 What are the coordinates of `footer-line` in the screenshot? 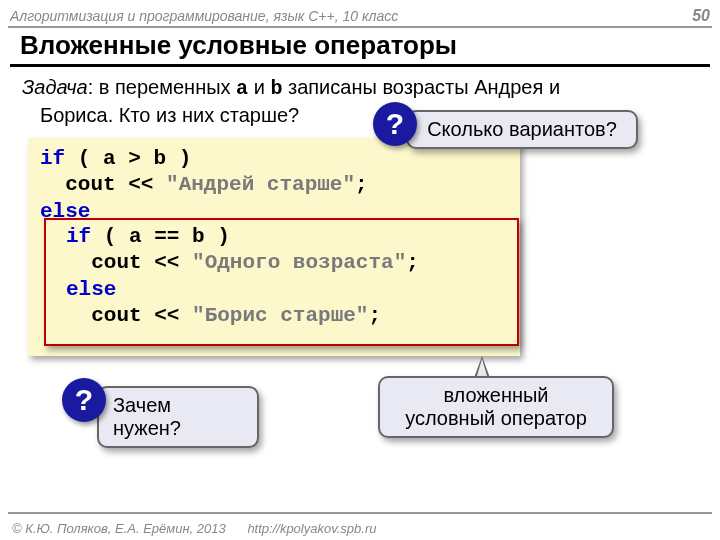 It's located at (360, 513).